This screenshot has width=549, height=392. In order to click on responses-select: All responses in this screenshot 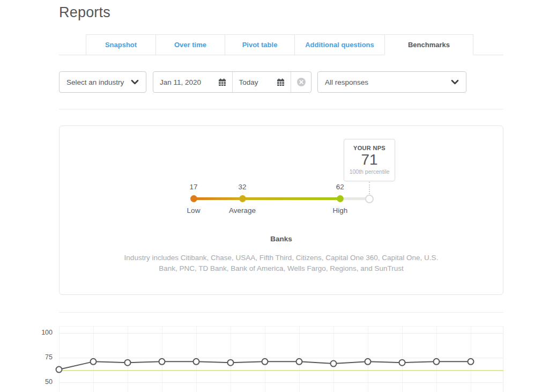, I will do `click(392, 82)`.